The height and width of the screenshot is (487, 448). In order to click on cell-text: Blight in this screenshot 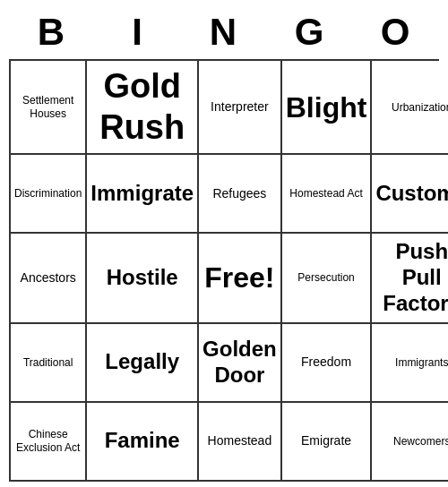, I will do `click(326, 107)`.